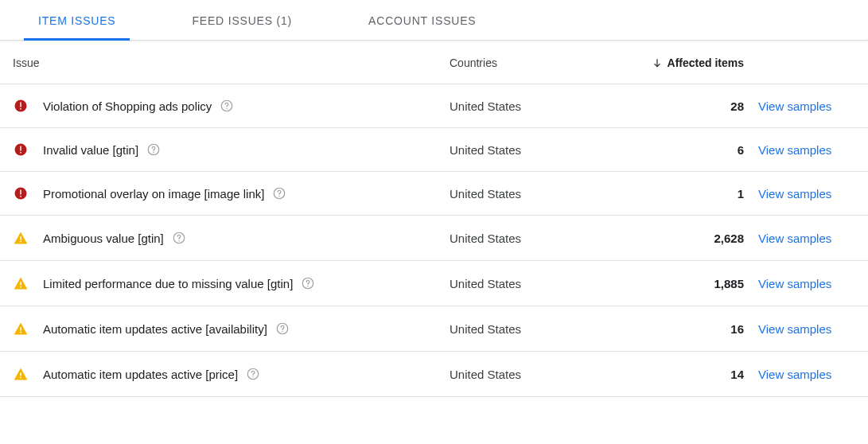 This screenshot has height=444, width=868. Describe the element at coordinates (127, 107) in the screenshot. I see `issue-title: Violation of Shopping ads policy` at that location.